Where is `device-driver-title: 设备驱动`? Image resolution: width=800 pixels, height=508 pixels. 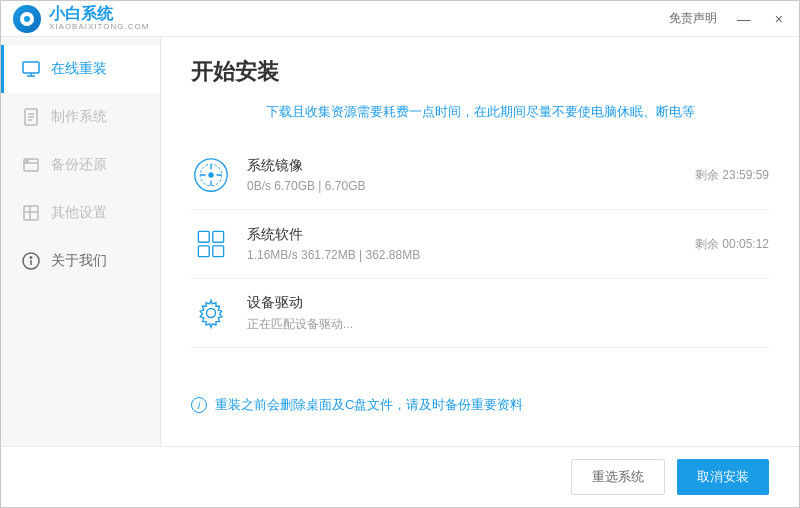
device-driver-title: 设备驱动 is located at coordinates (500, 303).